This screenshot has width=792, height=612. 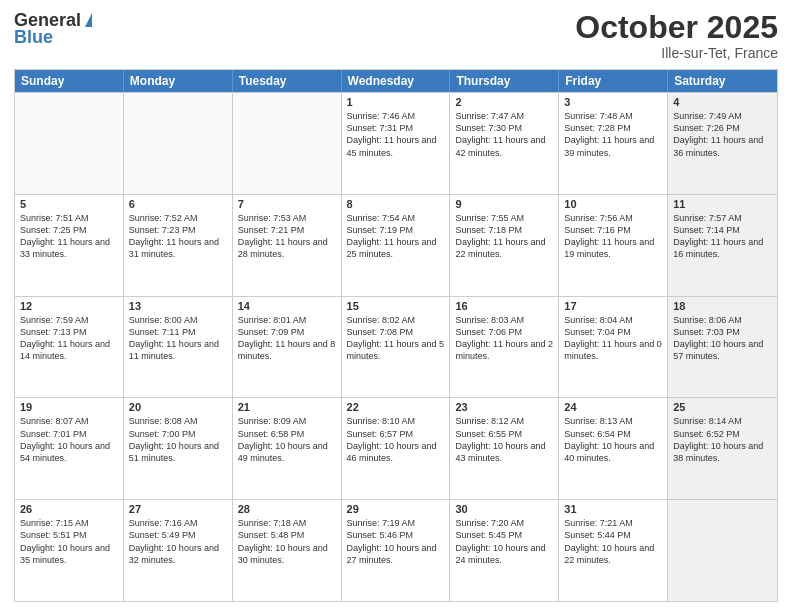 I want to click on calendar-header-cell: Friday, so click(x=614, y=81).